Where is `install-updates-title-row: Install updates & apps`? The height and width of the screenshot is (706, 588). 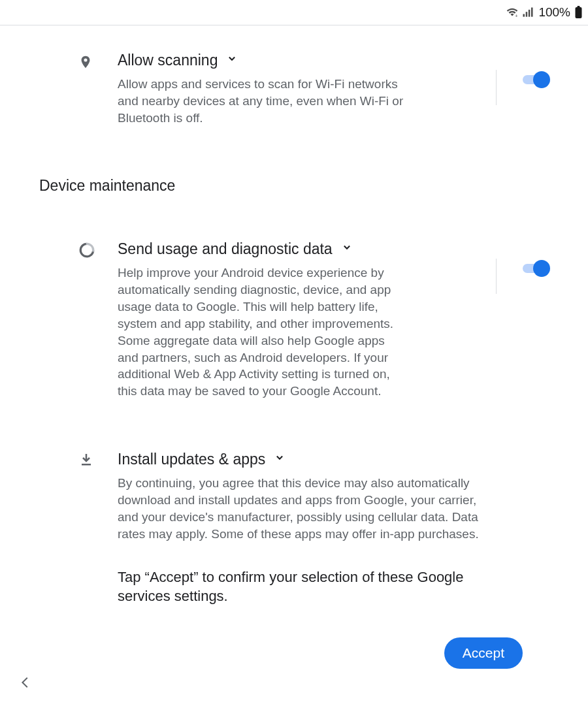 install-updates-title-row: Install updates & apps is located at coordinates (333, 460).